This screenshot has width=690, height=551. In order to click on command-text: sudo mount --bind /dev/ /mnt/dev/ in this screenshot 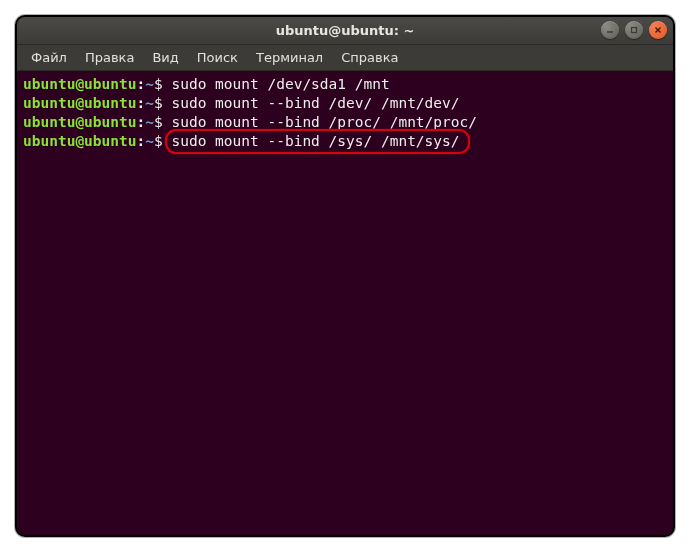, I will do `click(315, 103)`.